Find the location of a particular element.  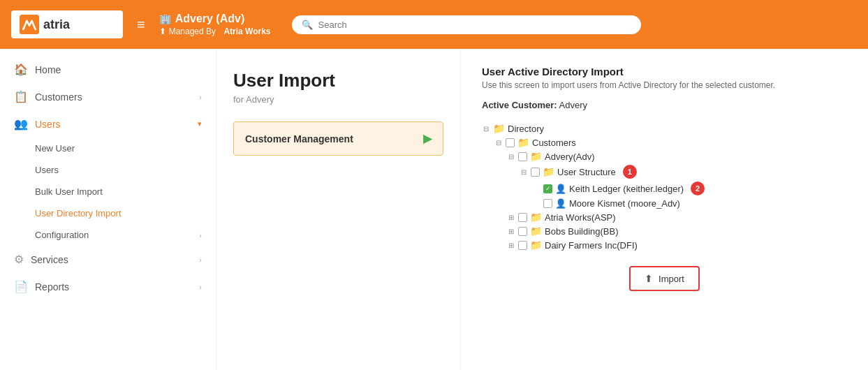

sidebar-sub-item-users: Users is located at coordinates (126, 170).